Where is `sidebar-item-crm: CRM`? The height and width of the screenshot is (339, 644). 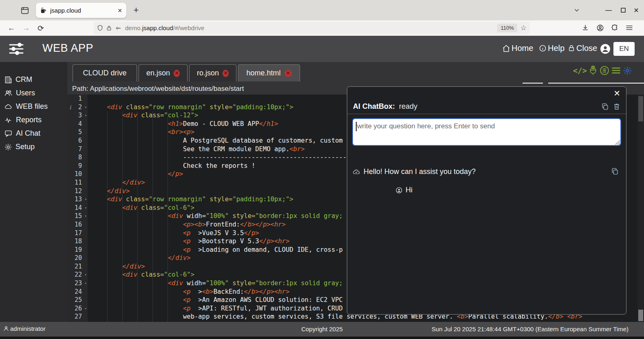
sidebar-item-crm: CRM is located at coordinates (33, 80).